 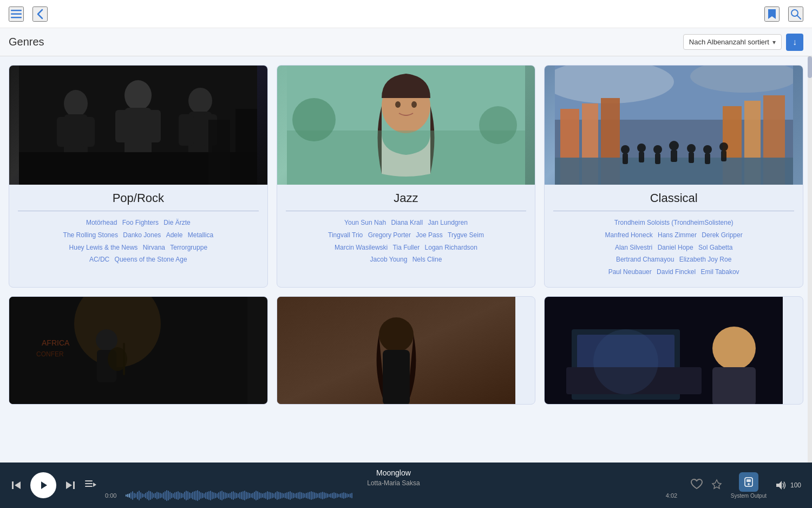 I want to click on artist-link: Metallica, so click(x=200, y=235).